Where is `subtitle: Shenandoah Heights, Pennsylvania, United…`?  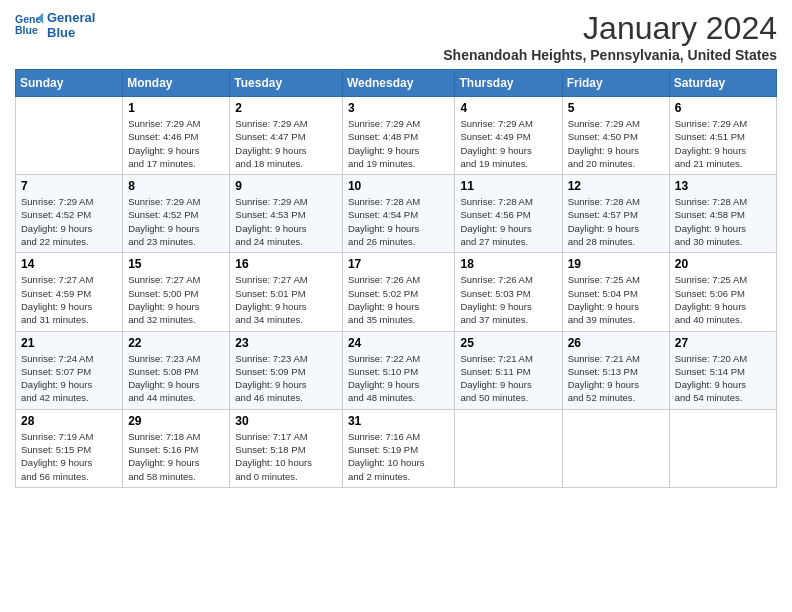 subtitle: Shenandoah Heights, Pennsylvania, United… is located at coordinates (610, 55).